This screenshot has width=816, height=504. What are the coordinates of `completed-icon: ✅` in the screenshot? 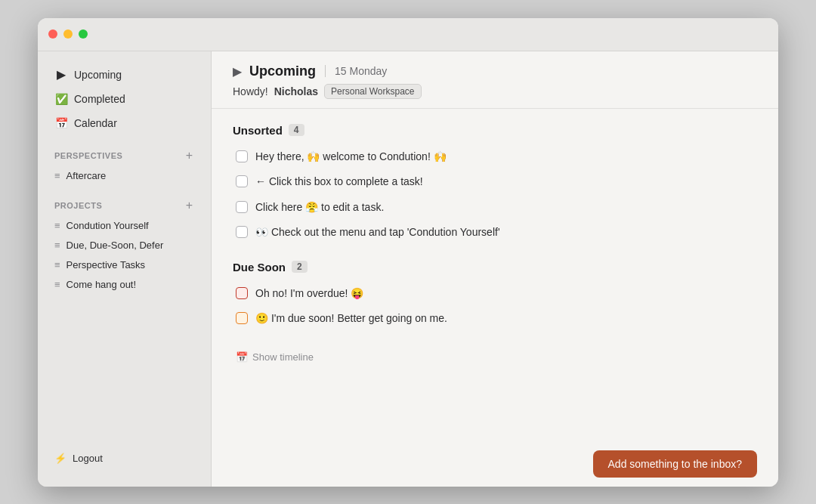 It's located at (61, 99).